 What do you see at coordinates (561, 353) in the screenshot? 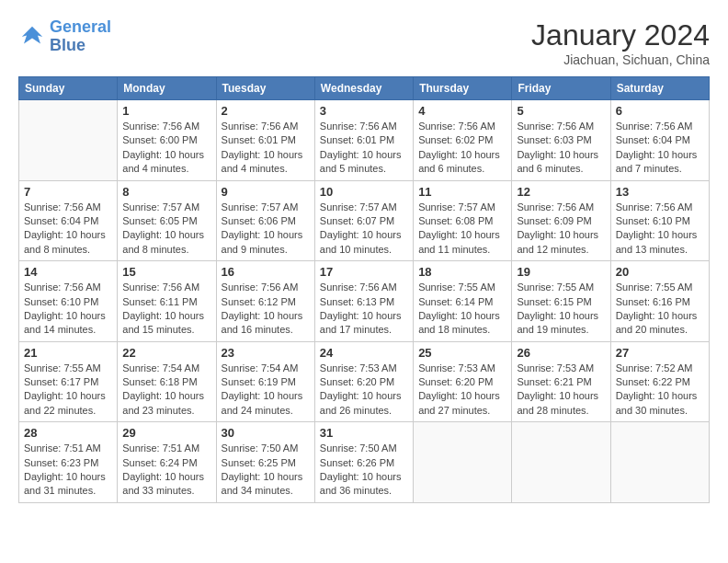
I see `day-number: 26` at bounding box center [561, 353].